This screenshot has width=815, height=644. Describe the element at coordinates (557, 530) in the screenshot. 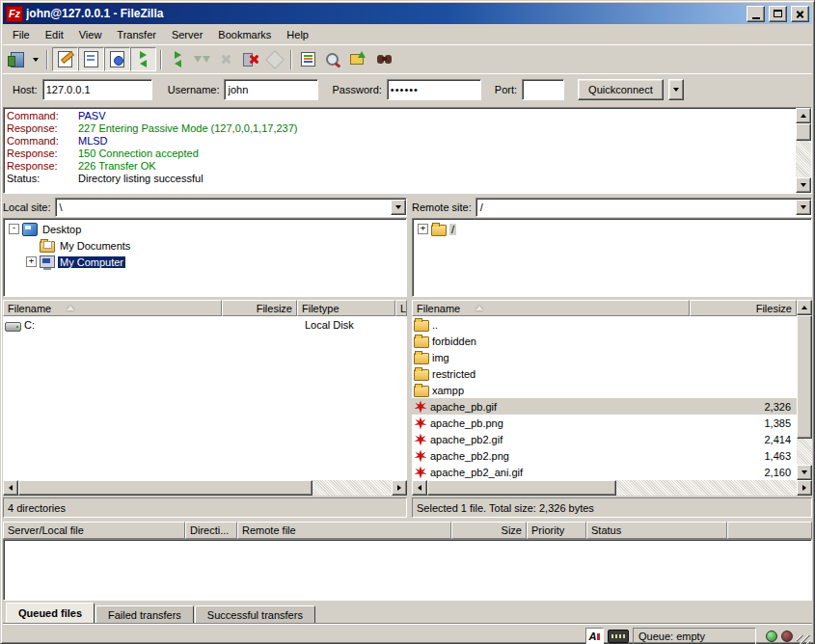

I see `column-header-priority: Priority` at that location.